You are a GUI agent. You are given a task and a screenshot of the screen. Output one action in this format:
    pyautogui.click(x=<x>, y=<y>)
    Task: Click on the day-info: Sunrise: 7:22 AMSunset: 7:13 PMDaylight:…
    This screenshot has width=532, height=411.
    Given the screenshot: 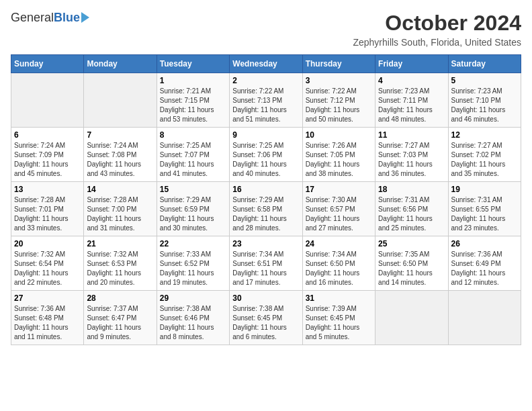 What is the action you would take?
    pyautogui.click(x=266, y=105)
    